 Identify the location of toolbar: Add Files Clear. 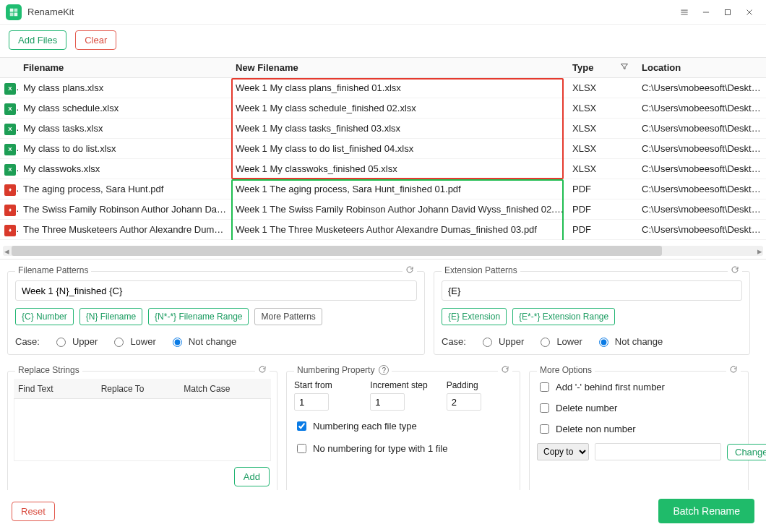
(383, 40).